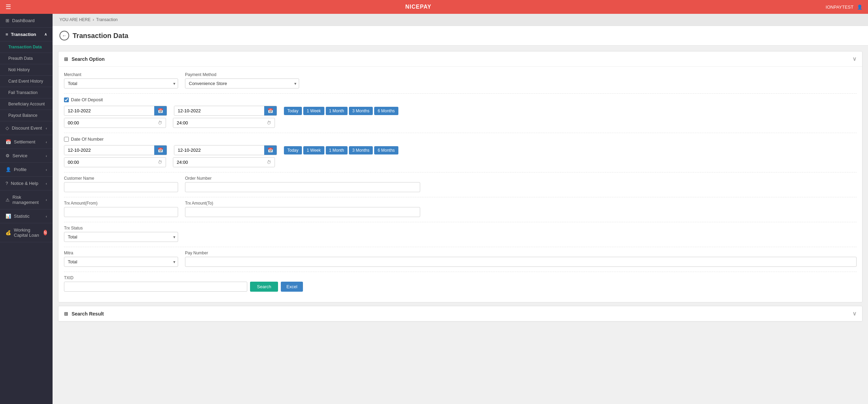  What do you see at coordinates (26, 104) in the screenshot?
I see `sidebar-item-beneficiary-account: Beneficiary Account` at bounding box center [26, 104].